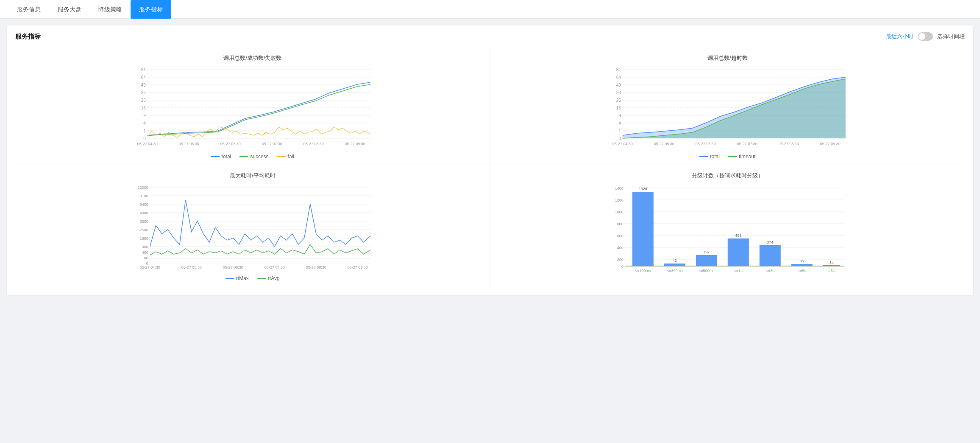  Describe the element at coordinates (253, 278) in the screenshot. I see `chart3-legend: rtMax rtAvg` at that location.